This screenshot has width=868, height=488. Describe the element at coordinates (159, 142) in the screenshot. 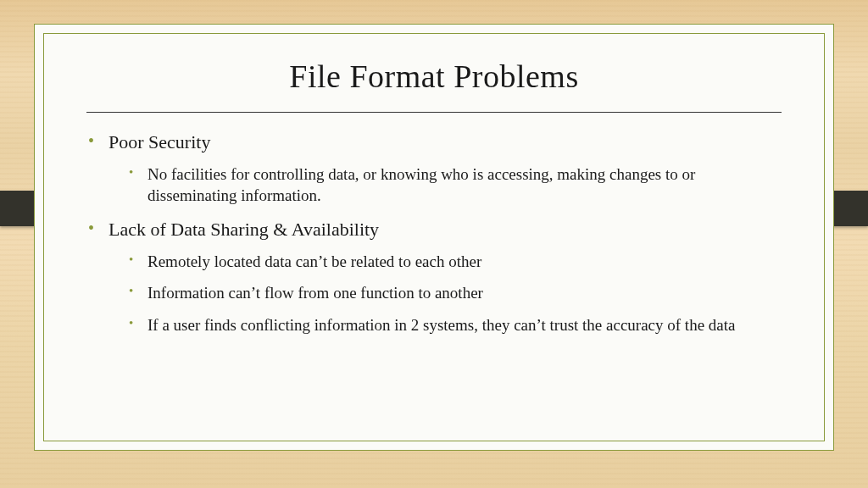

I see `bullet-text: Poor Security` at that location.